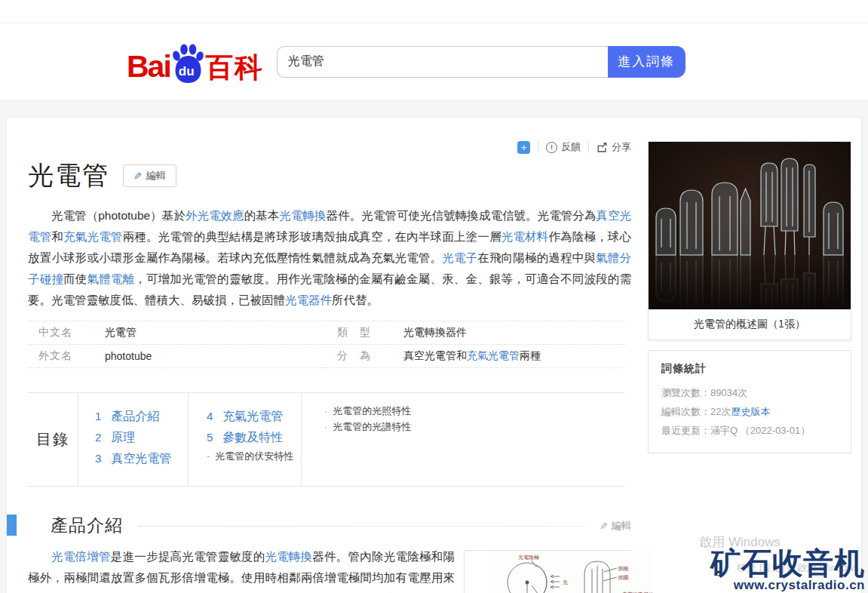 This screenshot has width=868, height=593. What do you see at coordinates (523, 148) in the screenshot?
I see `add-to-collection-icon: +` at bounding box center [523, 148].